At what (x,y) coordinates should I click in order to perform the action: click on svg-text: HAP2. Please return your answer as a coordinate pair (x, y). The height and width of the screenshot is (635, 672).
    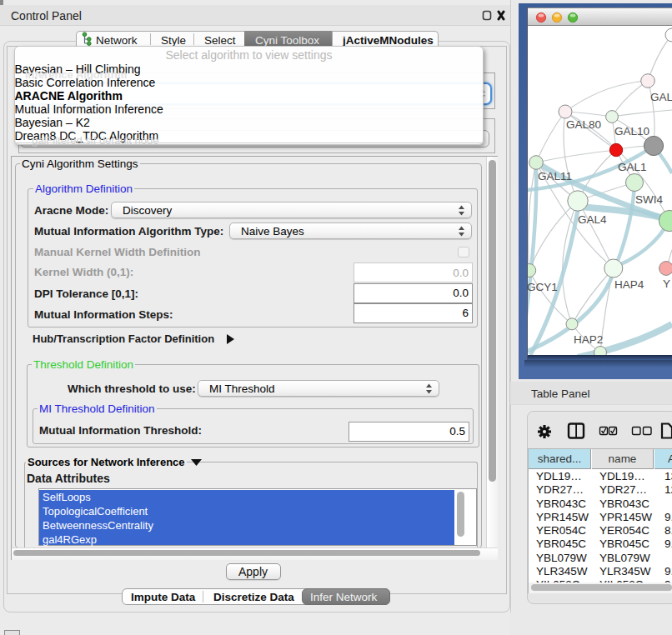
    Looking at the image, I should click on (589, 340).